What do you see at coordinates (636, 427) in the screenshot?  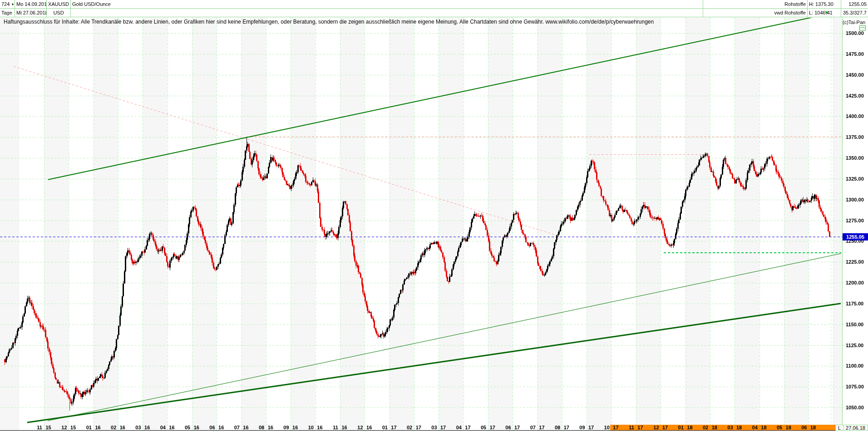 I see `date-axis-label: 11 17` at bounding box center [636, 427].